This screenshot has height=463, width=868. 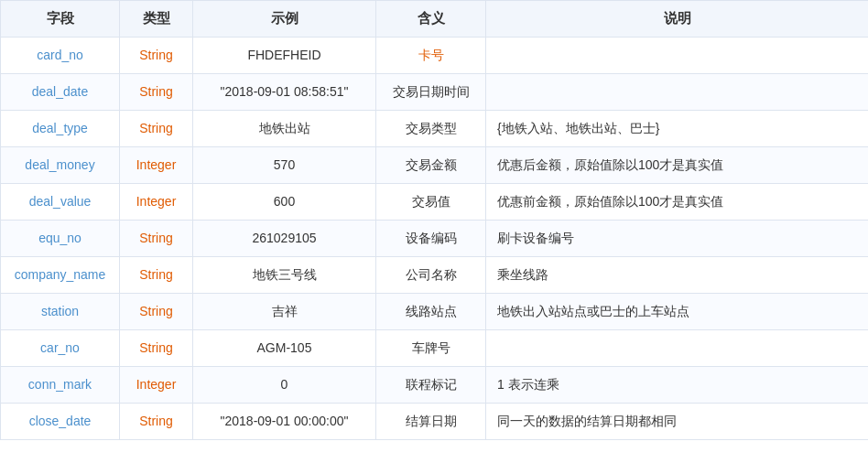 I want to click on cell-example: 地铁出站, so click(x=285, y=129).